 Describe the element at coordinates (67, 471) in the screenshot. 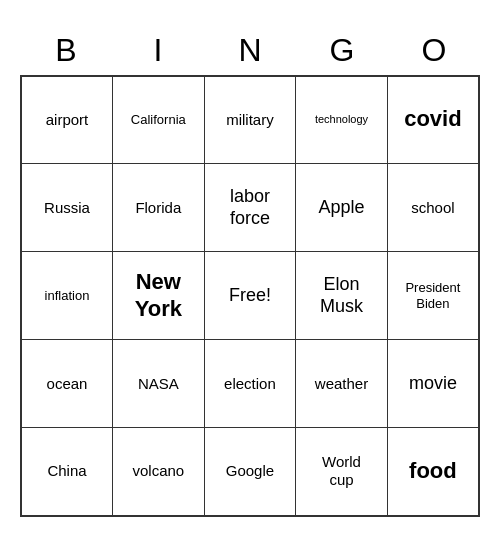

I see `cell-text: China` at that location.